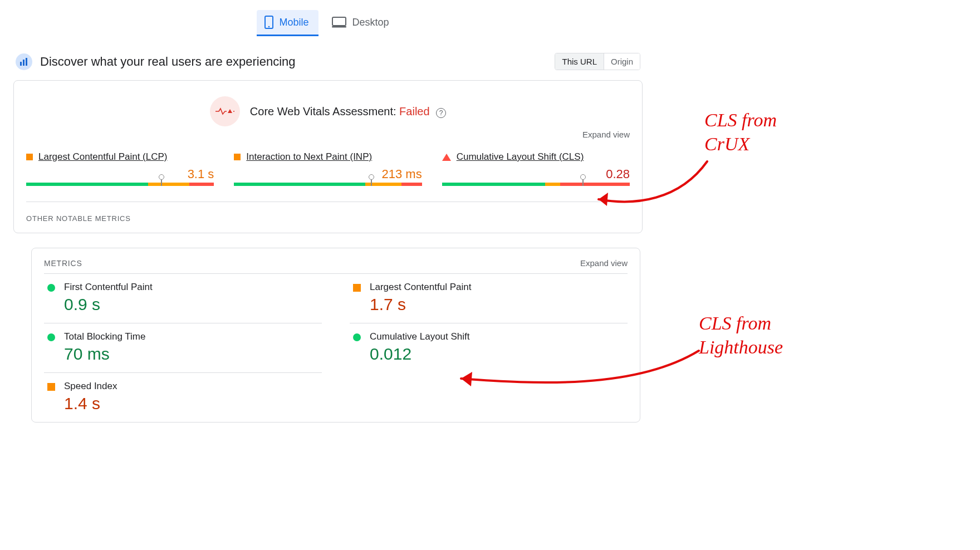  Describe the element at coordinates (604, 263) in the screenshot. I see `lh-expand-view: Expand view` at that location.